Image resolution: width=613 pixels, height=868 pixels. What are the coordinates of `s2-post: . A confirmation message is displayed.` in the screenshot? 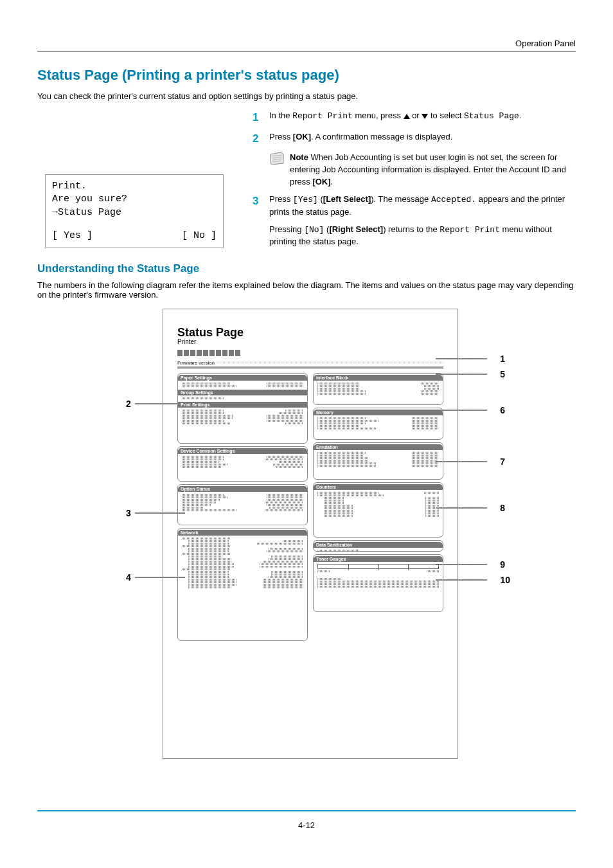 It's located at (382, 136).